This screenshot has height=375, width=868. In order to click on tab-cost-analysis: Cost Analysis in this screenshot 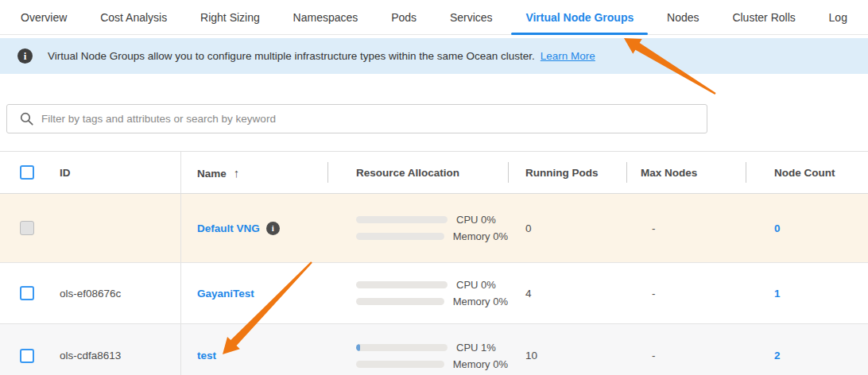, I will do `click(134, 17)`.